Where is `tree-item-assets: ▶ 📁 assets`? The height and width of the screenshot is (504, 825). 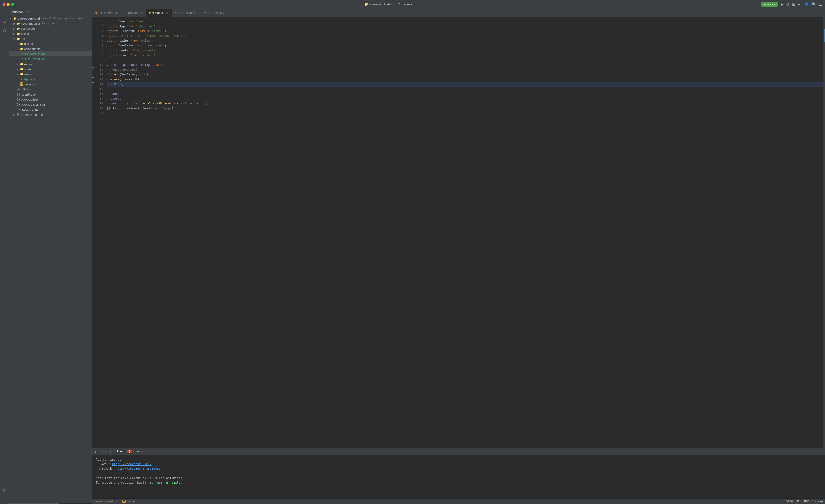 tree-item-assets: ▶ 📁 assets is located at coordinates (51, 44).